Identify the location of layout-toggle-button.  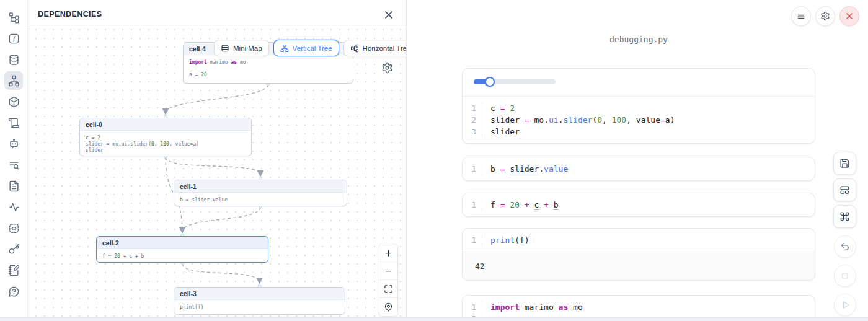
(844, 190).